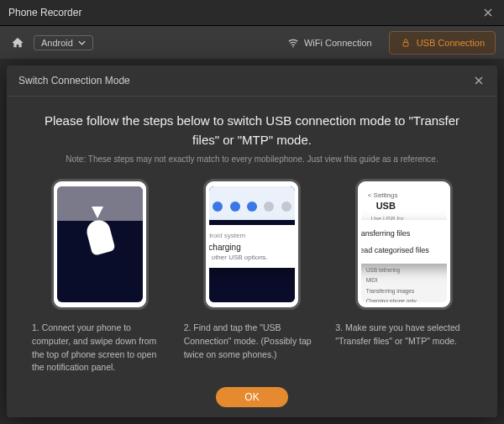  Describe the element at coordinates (252, 397) in the screenshot. I see `ok-button: OK` at that location.